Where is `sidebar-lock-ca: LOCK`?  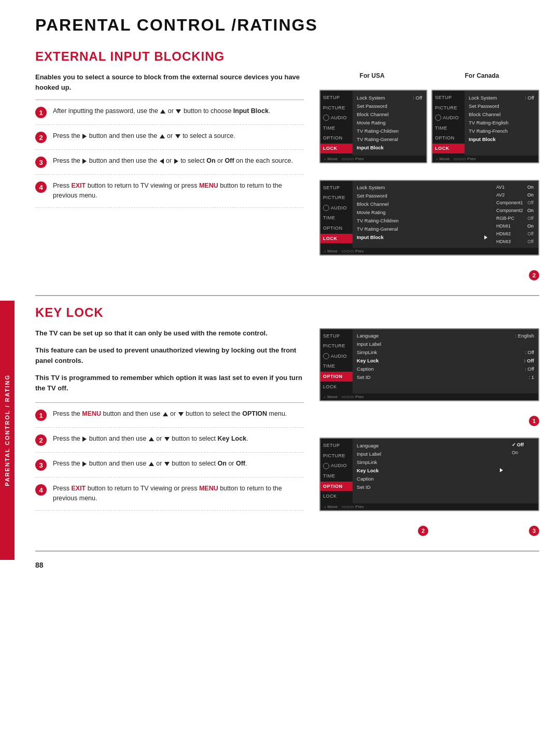
sidebar-lock-ca: LOCK is located at coordinates (449, 148).